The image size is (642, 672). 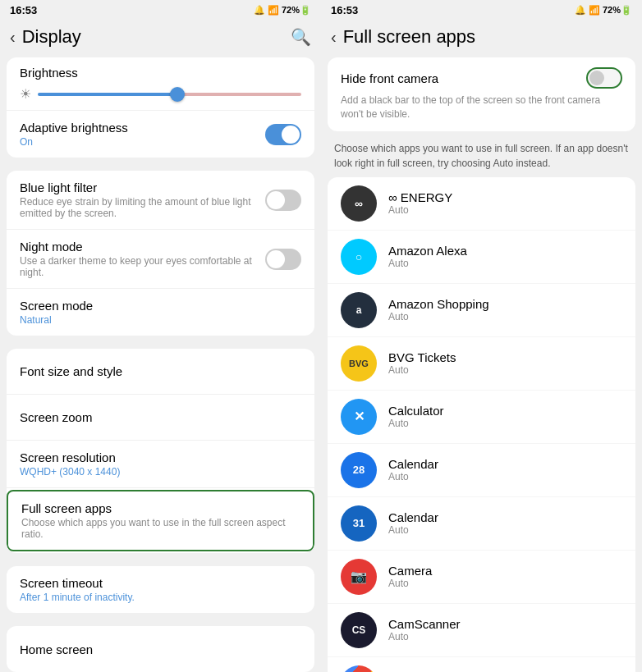 What do you see at coordinates (481, 417) in the screenshot?
I see `app-row: ✕ Calculator Auto` at bounding box center [481, 417].